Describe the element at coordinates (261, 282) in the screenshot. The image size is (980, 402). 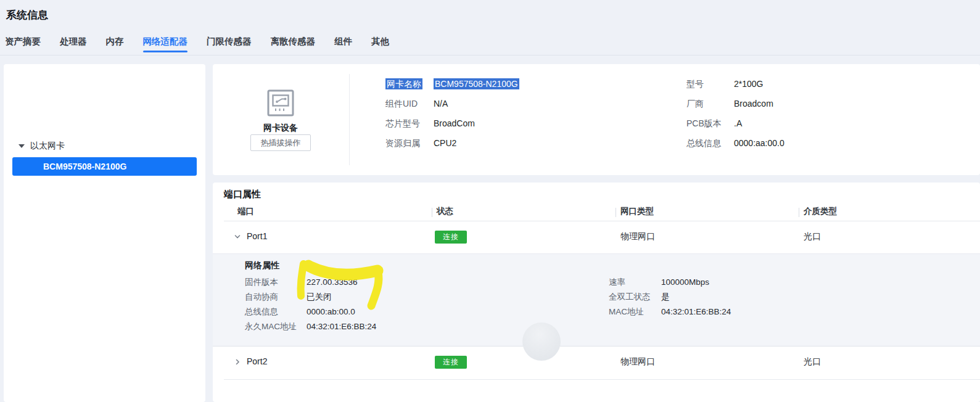
I see `field-label: 固件版本` at that location.